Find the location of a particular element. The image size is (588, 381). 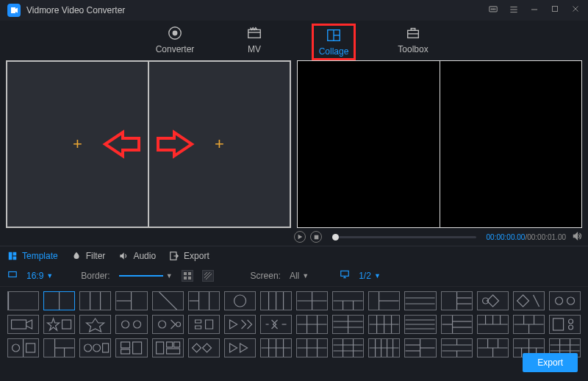

collage-slot-2: + is located at coordinates (219, 144).